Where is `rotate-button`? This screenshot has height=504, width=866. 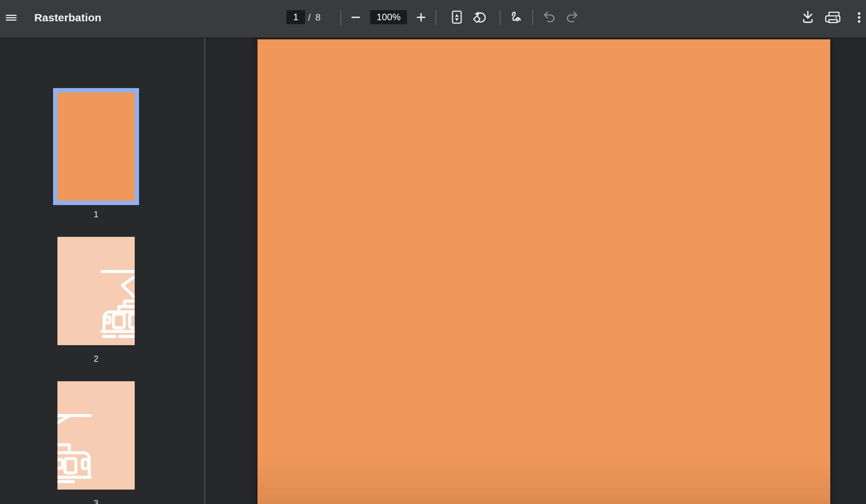
rotate-button is located at coordinates (480, 17).